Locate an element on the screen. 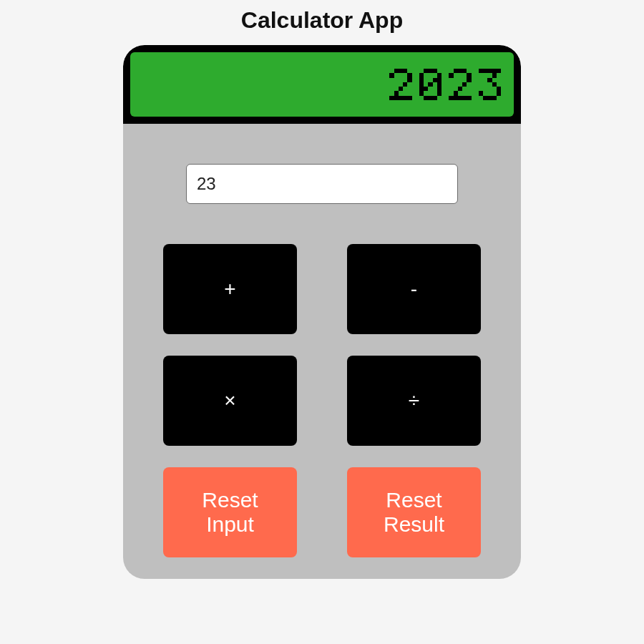  multiply-button: × is located at coordinates (230, 401).